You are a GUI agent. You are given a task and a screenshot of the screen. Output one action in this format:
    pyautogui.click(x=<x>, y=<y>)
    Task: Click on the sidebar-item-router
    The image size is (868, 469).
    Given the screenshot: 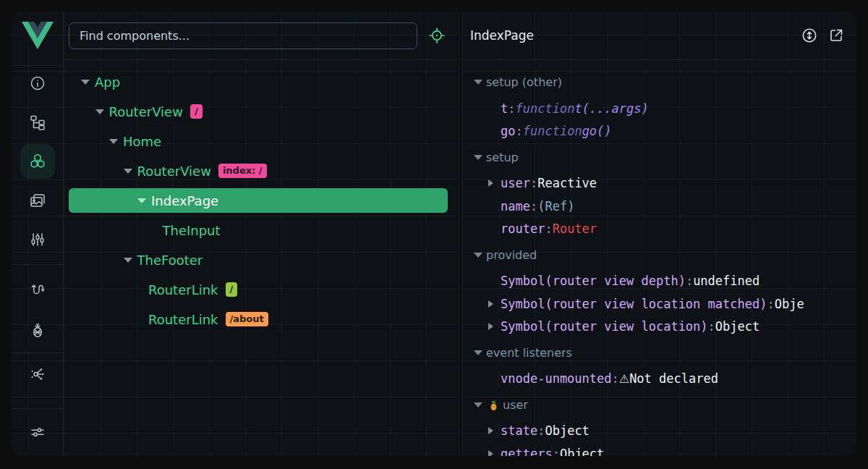 What is the action you would take?
    pyautogui.click(x=38, y=290)
    